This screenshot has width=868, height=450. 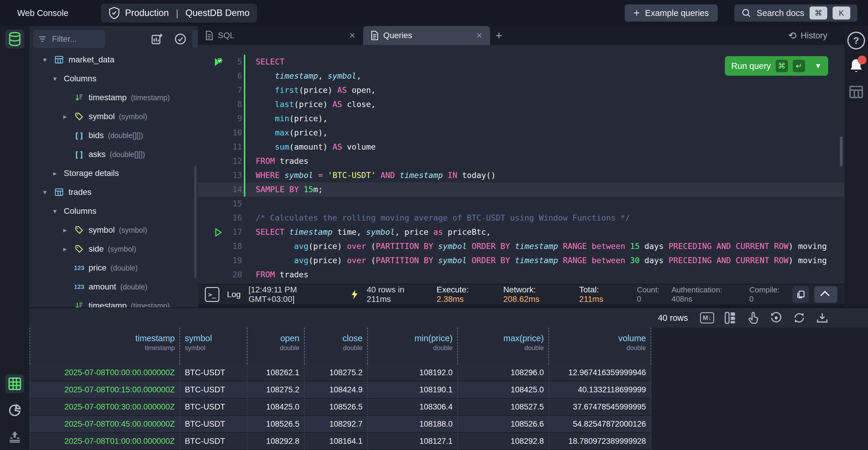 I want to click on code-line-20: 20FROM trades, so click(x=521, y=275).